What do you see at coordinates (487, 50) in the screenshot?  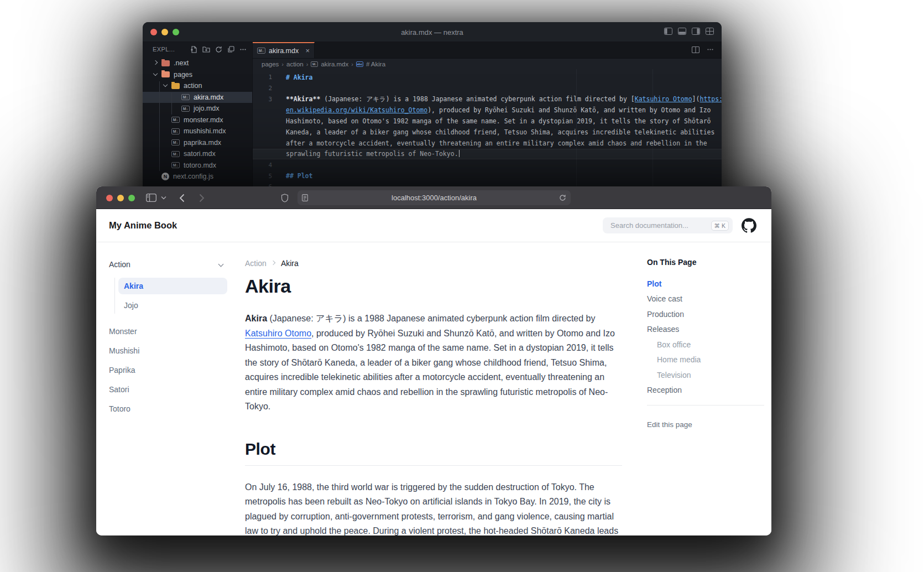 I see `editor-tab-bar: M↓ akira.mdx ×` at bounding box center [487, 50].